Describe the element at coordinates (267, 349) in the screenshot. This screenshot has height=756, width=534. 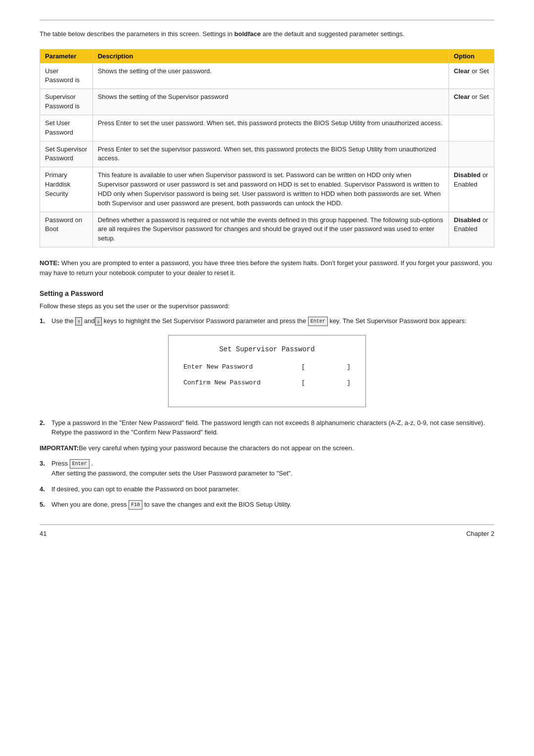
I see `password-dialog-title: Set Supervisor Password` at that location.